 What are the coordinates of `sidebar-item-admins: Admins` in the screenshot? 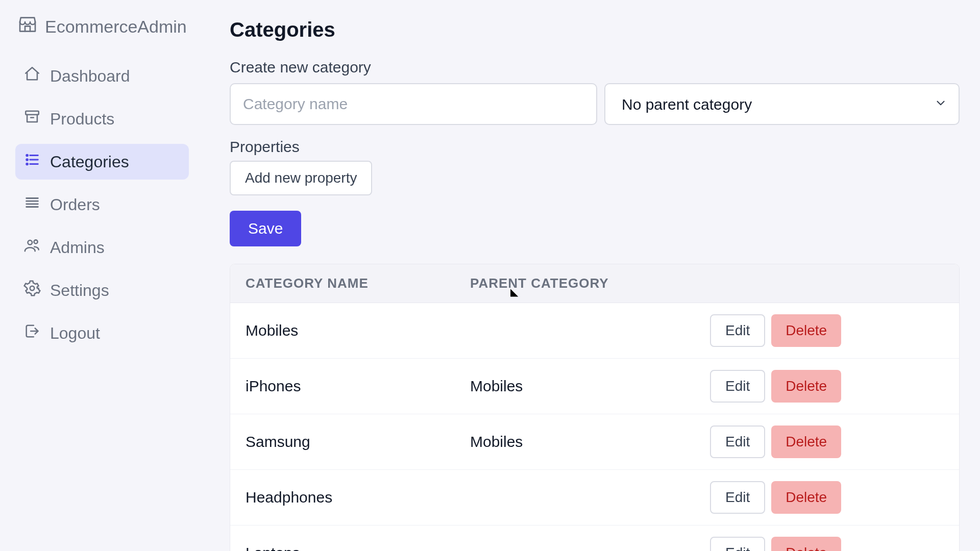 It's located at (102, 247).